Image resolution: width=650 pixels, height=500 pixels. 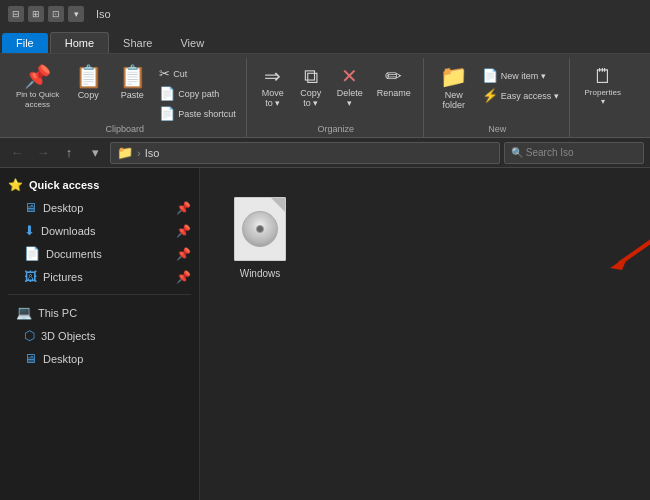 I want to click on desktop2-icon: 🖥, so click(x=30, y=358).